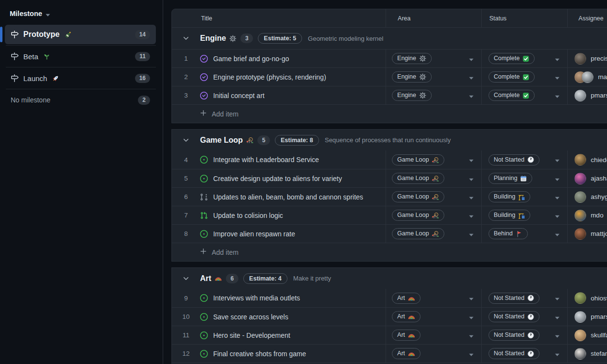 The width and height of the screenshot is (607, 364). I want to click on assignee-cell: ohiosv, so click(587, 298).